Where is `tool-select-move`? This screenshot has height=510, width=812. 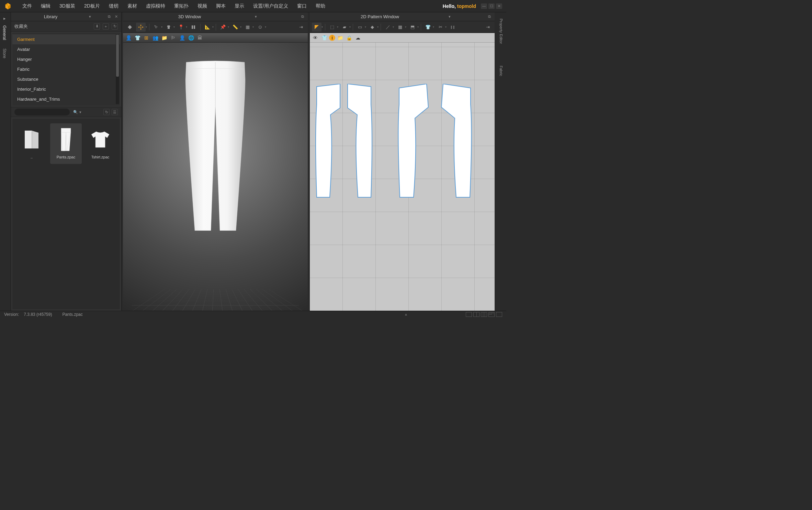
tool-select-move is located at coordinates (141, 27).